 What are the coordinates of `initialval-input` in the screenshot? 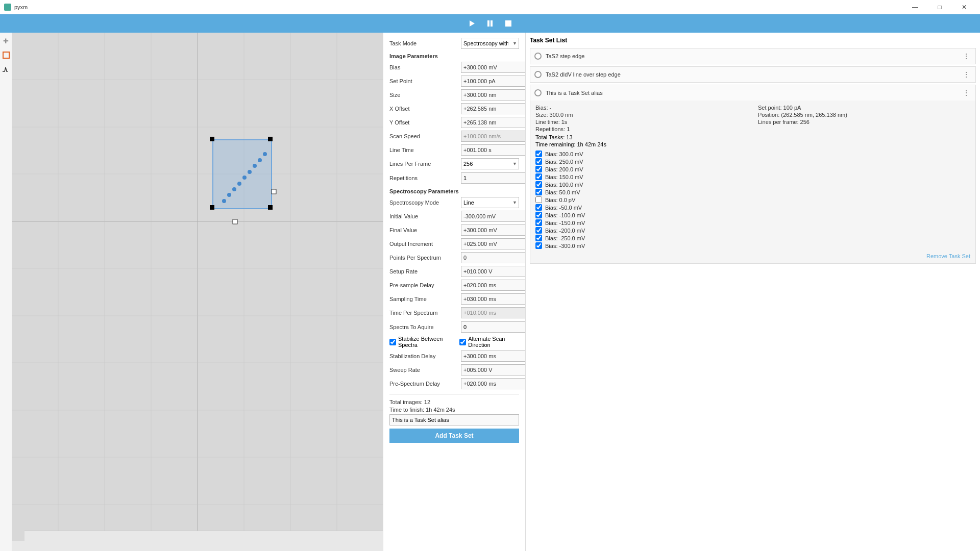 It's located at (493, 216).